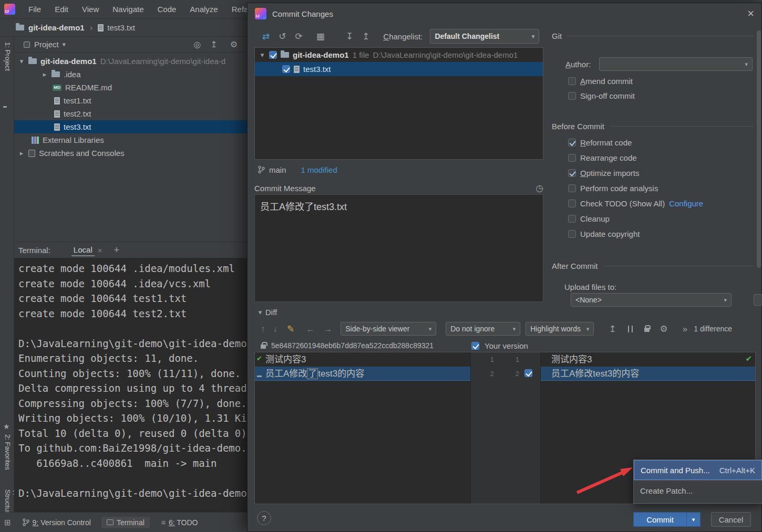 The height and width of the screenshot is (532, 762). What do you see at coordinates (601, 96) in the screenshot?
I see `signoff-commit-option: Sign-off commit` at bounding box center [601, 96].